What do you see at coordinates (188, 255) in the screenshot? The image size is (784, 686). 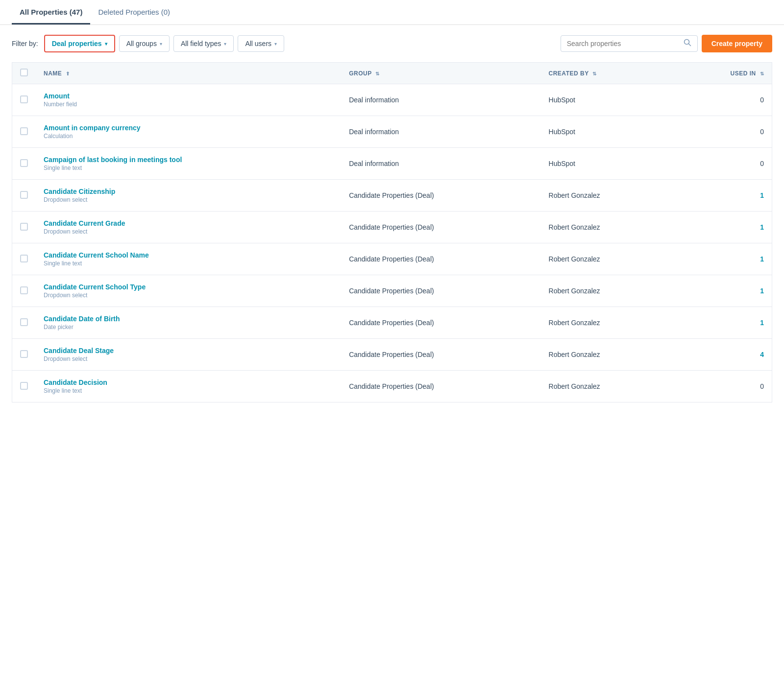 I see `property-name-link: Candidate Current School Name` at bounding box center [188, 255].